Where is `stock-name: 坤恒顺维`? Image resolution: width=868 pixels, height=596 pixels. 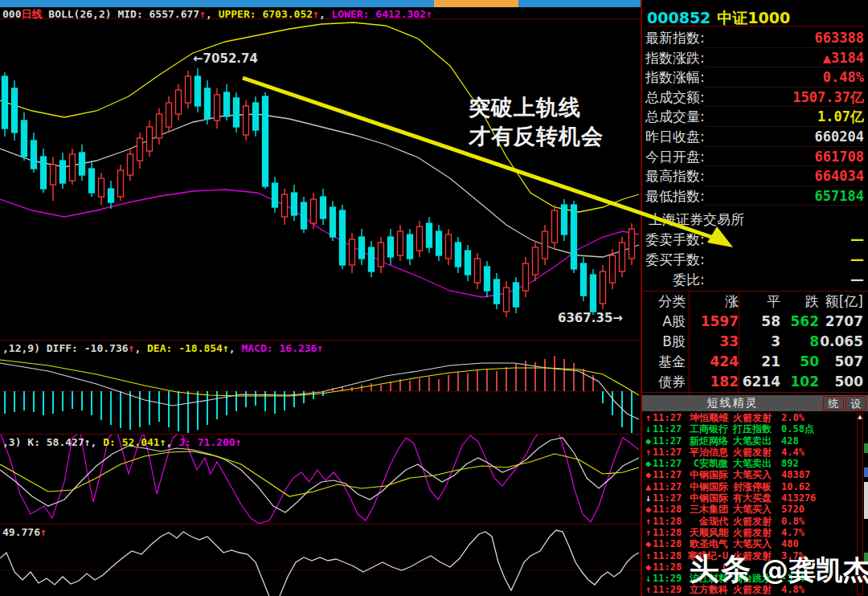 stock-name: 坤恒顺维 is located at coordinates (707, 418).